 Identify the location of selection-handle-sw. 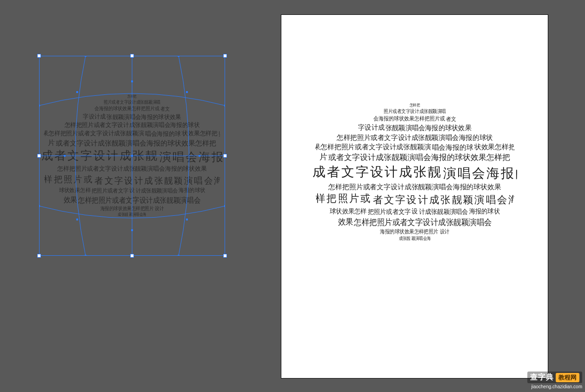
(39, 256).